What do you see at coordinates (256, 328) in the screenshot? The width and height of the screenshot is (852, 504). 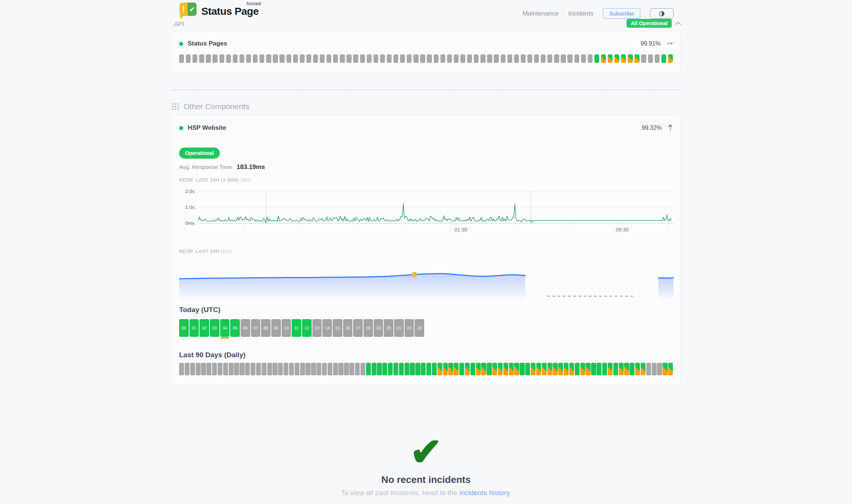 I see `hour-block-07: 07` at bounding box center [256, 328].